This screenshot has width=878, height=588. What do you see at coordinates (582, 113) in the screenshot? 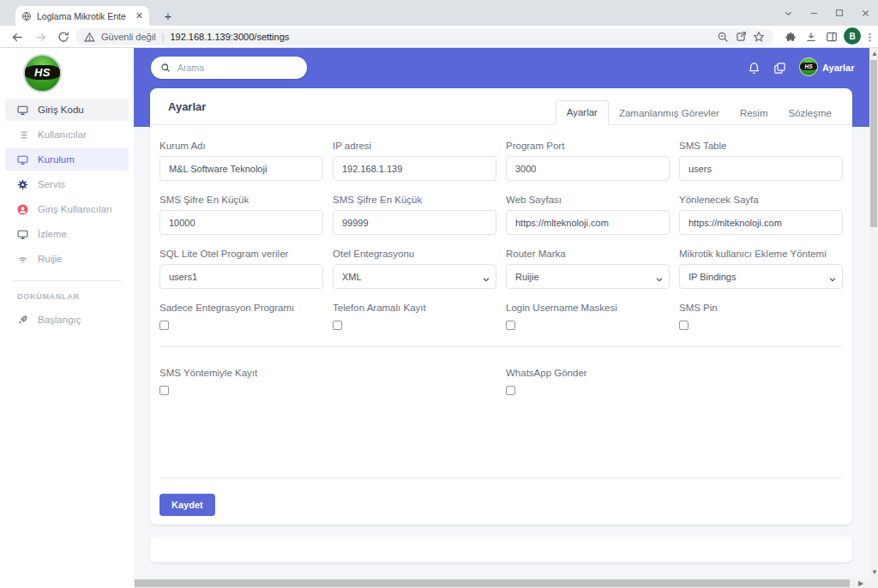
I see `tab-ayarlar: Ayarlar` at bounding box center [582, 113].